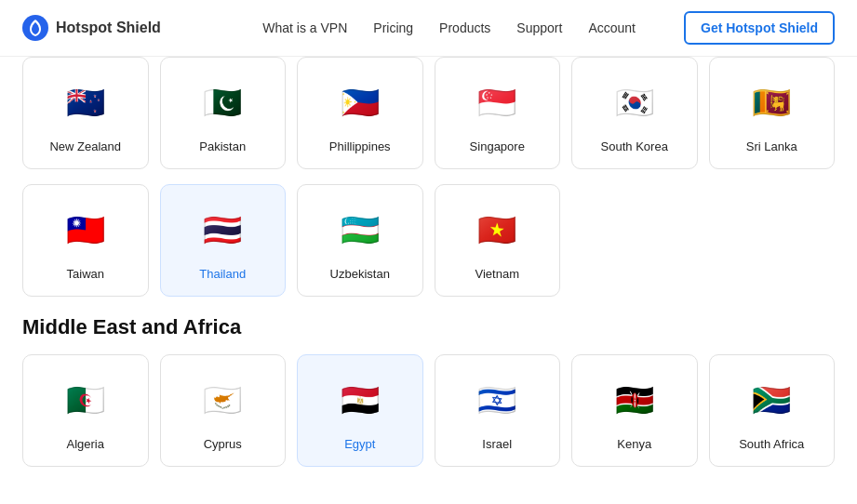 This screenshot has height=504, width=857. I want to click on nav-account: Account, so click(612, 28).